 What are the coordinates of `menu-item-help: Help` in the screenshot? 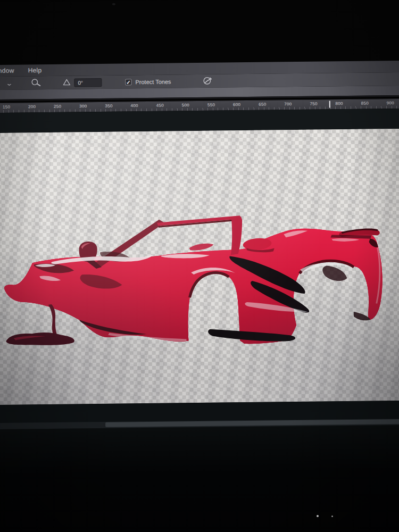 It's located at (35, 70).